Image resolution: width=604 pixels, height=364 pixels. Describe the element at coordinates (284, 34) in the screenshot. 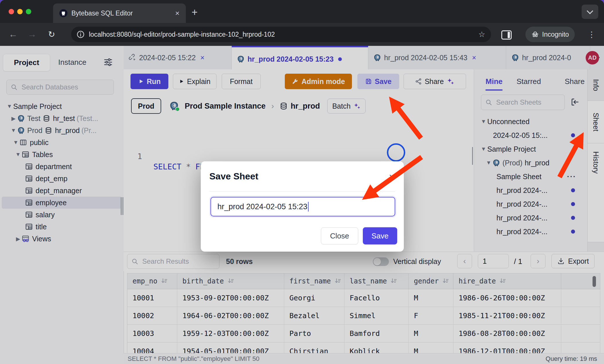

I see `url-text: localhost:8080/sql-editor/prod-sample-in…` at that location.